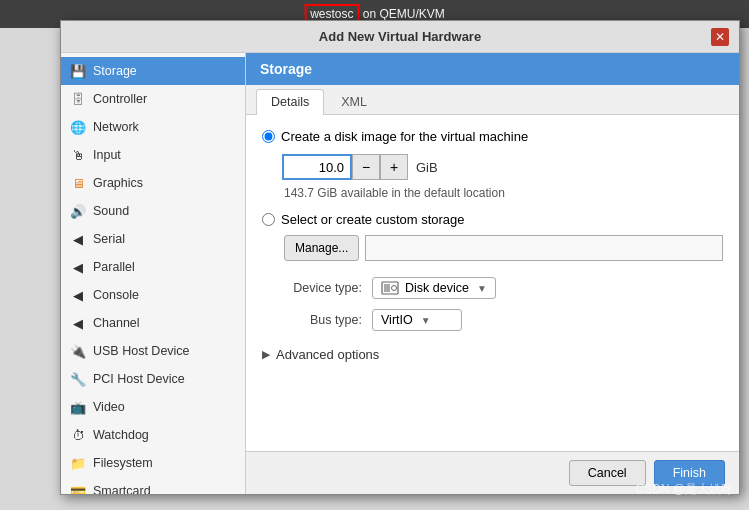 Image resolution: width=749 pixels, height=510 pixels. I want to click on sidebar-item-watchdog: ⏱ Watchdog, so click(153, 435).